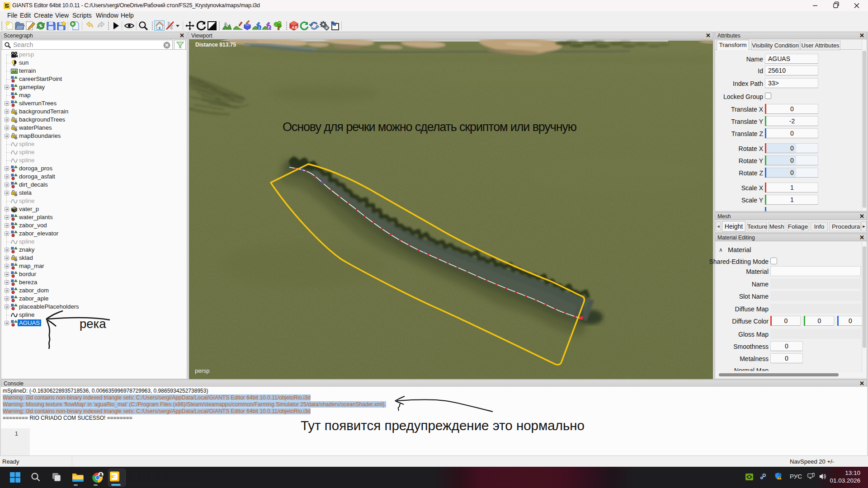  Describe the element at coordinates (93, 324) in the screenshot. I see `svg-text: река` at that location.